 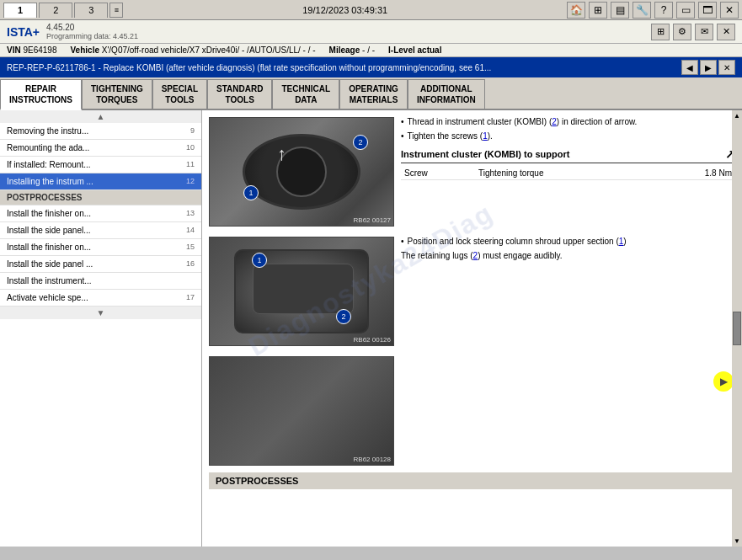 What do you see at coordinates (727, 67) in the screenshot?
I see `breadcrumb-close: ✕` at bounding box center [727, 67].